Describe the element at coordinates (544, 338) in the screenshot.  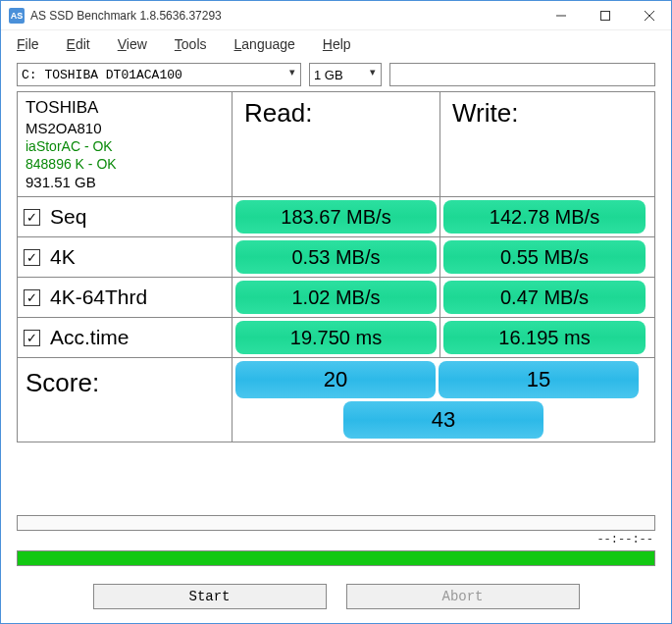
I see `acc-write-value: 16.195 ms` at that location.